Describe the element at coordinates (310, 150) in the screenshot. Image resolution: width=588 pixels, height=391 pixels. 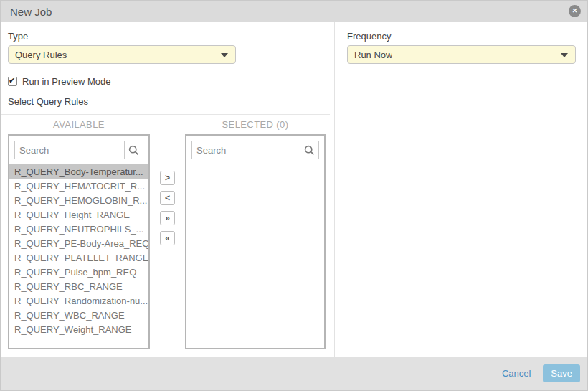
I see `selected-search-button` at that location.